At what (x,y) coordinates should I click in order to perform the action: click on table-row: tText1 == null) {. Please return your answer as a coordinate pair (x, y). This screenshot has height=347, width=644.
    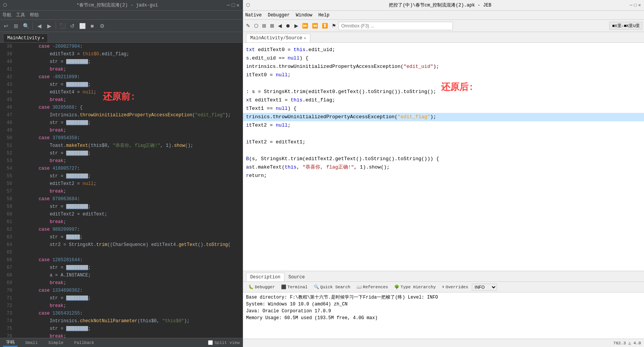
    Looking at the image, I should click on (443, 109).